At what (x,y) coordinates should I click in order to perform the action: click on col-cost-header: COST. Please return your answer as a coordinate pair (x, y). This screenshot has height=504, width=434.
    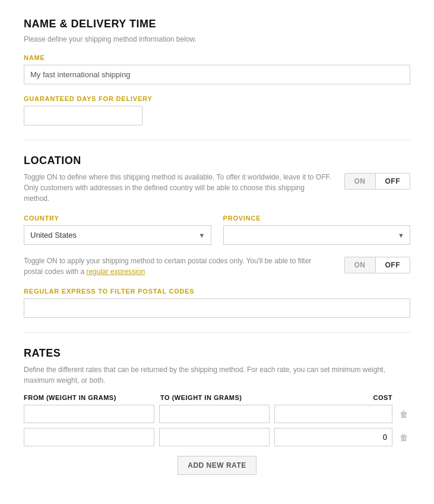
    Looking at the image, I should click on (344, 398).